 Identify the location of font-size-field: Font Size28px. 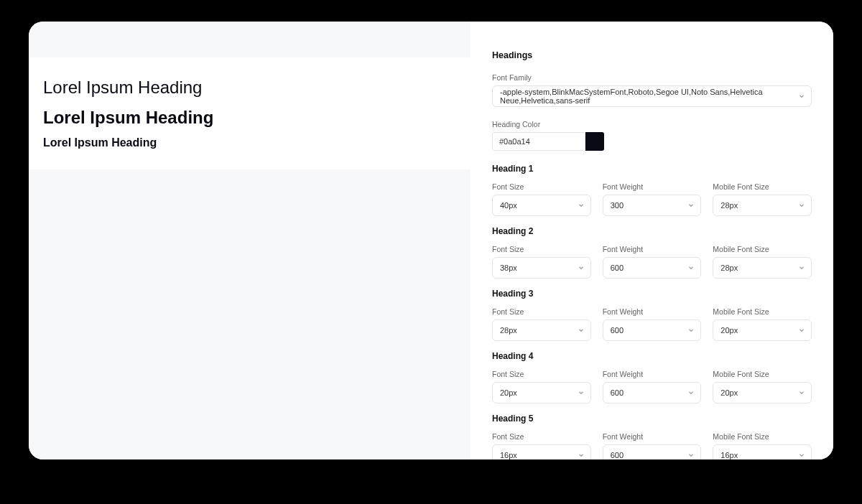
(542, 325).